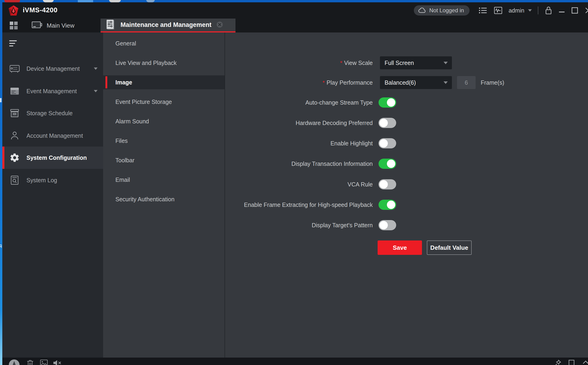 The height and width of the screenshot is (365, 588). I want to click on storage-icon, so click(15, 113).